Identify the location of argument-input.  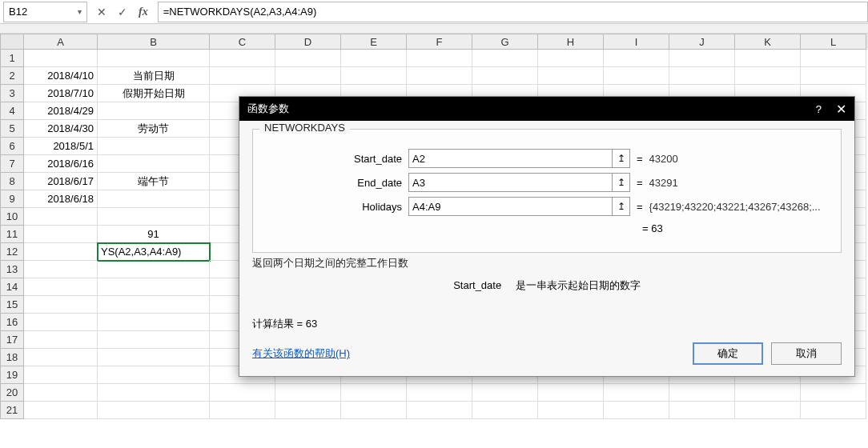
(511, 158).